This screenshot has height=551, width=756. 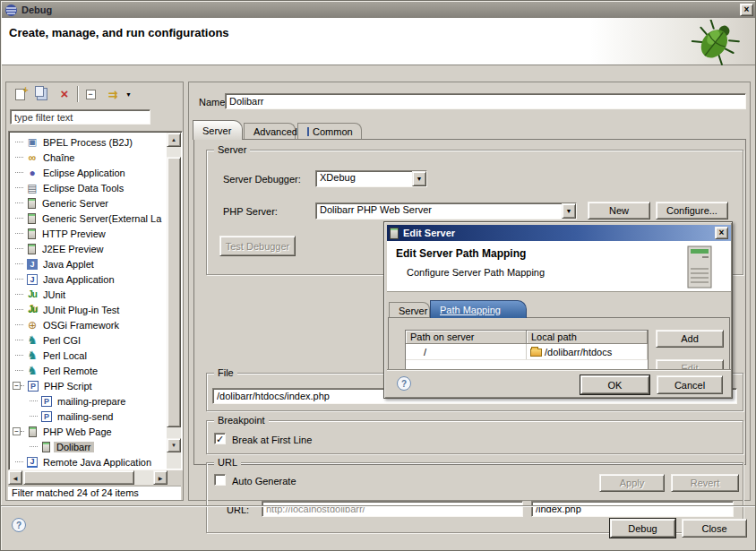 What do you see at coordinates (42, 94) in the screenshot?
I see `duplicate-config-button` at bounding box center [42, 94].